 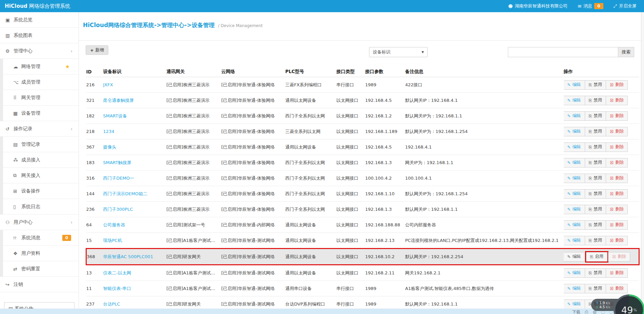 What do you see at coordinates (591, 225) in the screenshot?
I see `toggle-icon: ⎘` at bounding box center [591, 225].